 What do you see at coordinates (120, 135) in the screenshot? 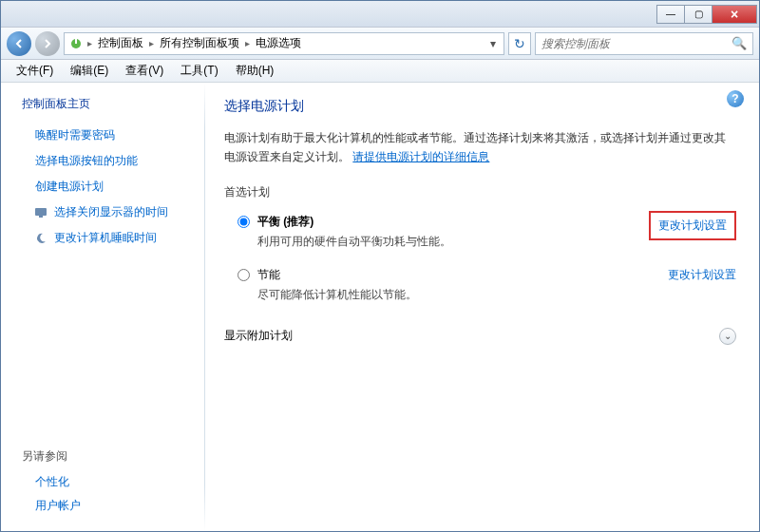
I see `sidebar-link-wake-password: 唤醒时需要密码` at bounding box center [120, 135].